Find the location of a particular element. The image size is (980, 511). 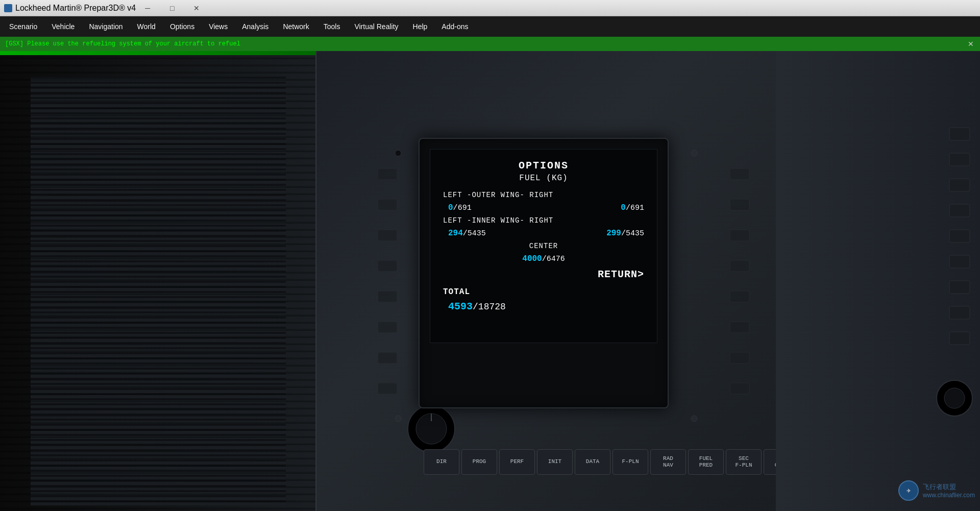

menu-help: Help is located at coordinates (421, 27).